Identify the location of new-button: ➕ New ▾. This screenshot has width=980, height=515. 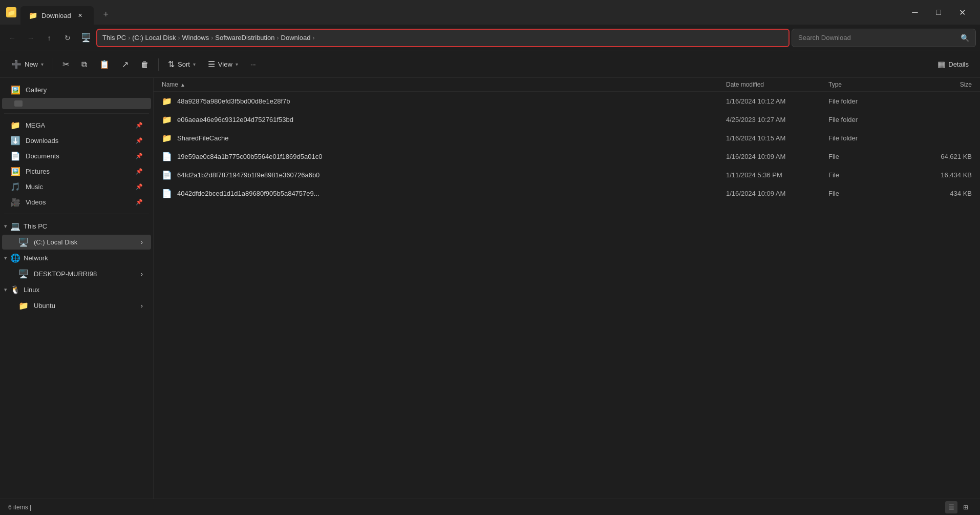
(28, 65).